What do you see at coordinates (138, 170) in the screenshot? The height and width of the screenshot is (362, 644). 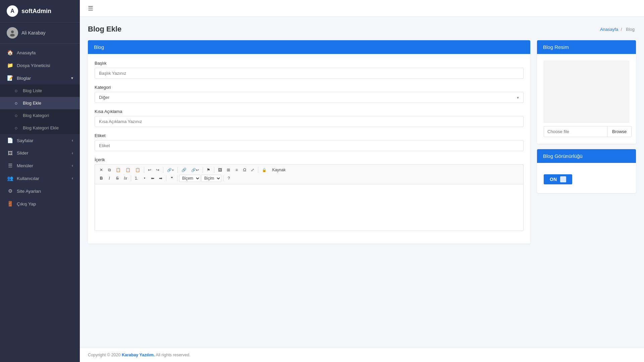 I see `tb-paste3: 📋` at bounding box center [138, 170].